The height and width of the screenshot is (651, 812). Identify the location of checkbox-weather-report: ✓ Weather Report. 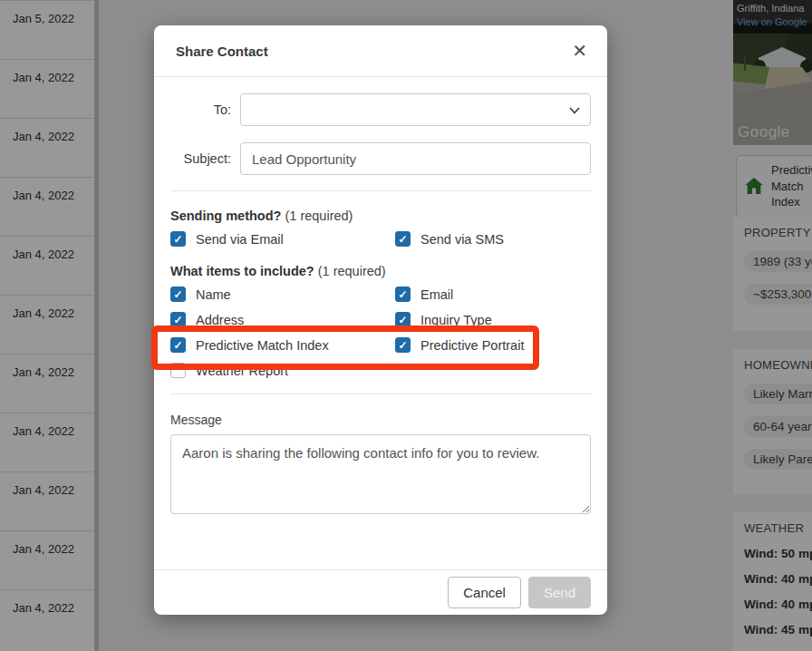
(283, 370).